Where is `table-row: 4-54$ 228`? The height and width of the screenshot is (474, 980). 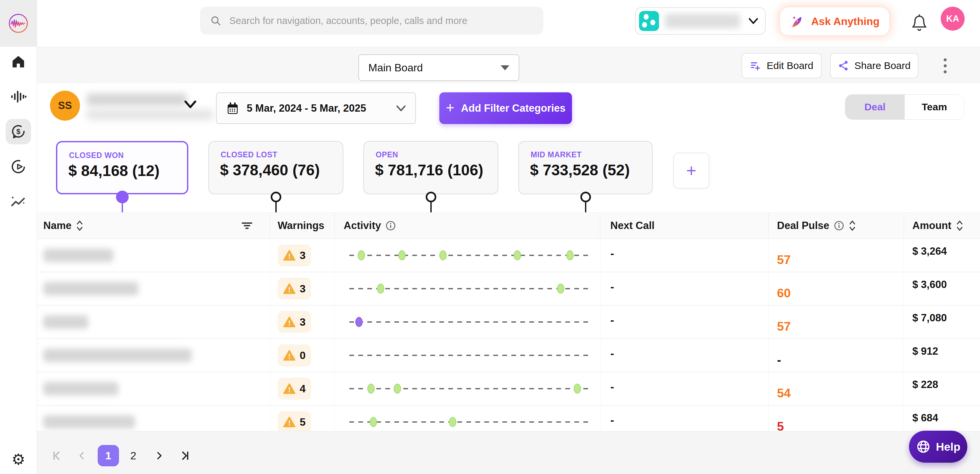
table-row: 4-54$ 228 is located at coordinates (508, 389).